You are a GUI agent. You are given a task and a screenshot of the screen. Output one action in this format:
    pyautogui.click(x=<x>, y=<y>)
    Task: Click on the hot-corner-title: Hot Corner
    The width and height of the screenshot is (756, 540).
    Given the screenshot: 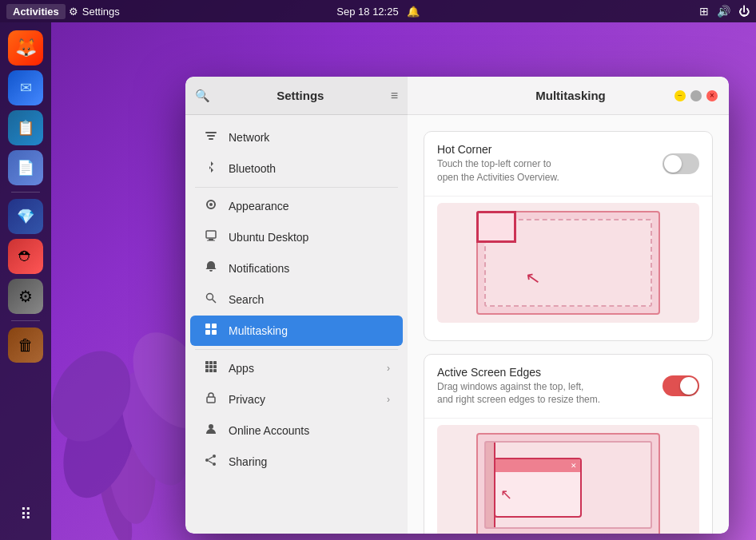 What is the action you would take?
    pyautogui.click(x=550, y=149)
    